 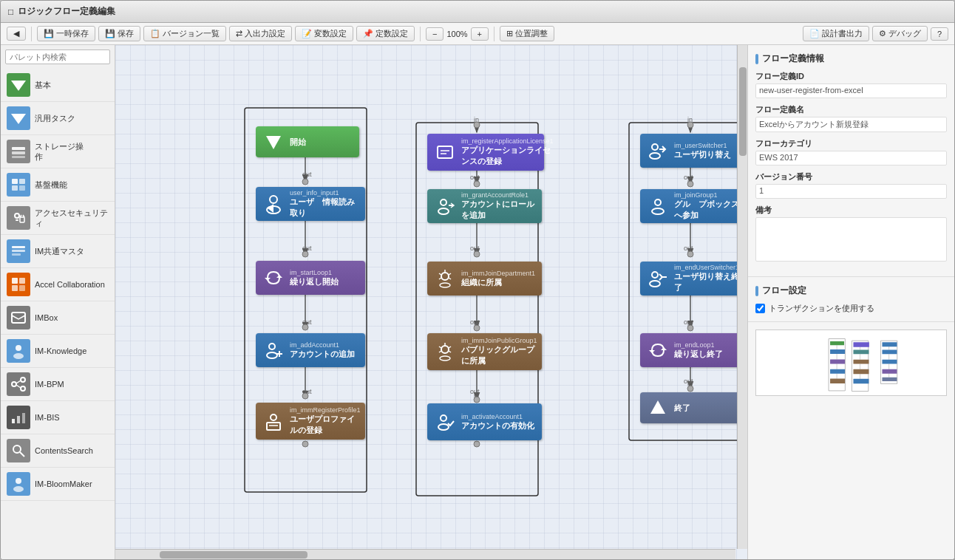 I want to click on flow-settings-section: フロー設定 トランザクションを使用する, so click(x=852, y=300).